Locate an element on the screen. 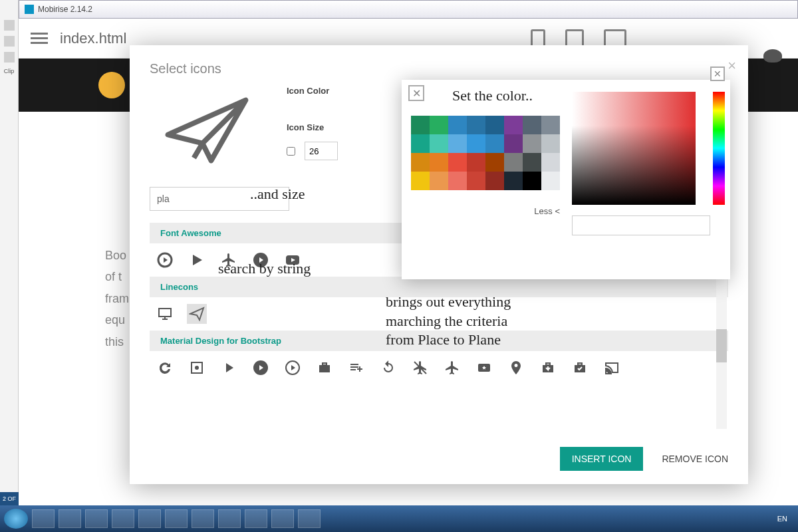 Image resolution: width=798 pixels, height=532 pixels. place-icon is located at coordinates (516, 368).